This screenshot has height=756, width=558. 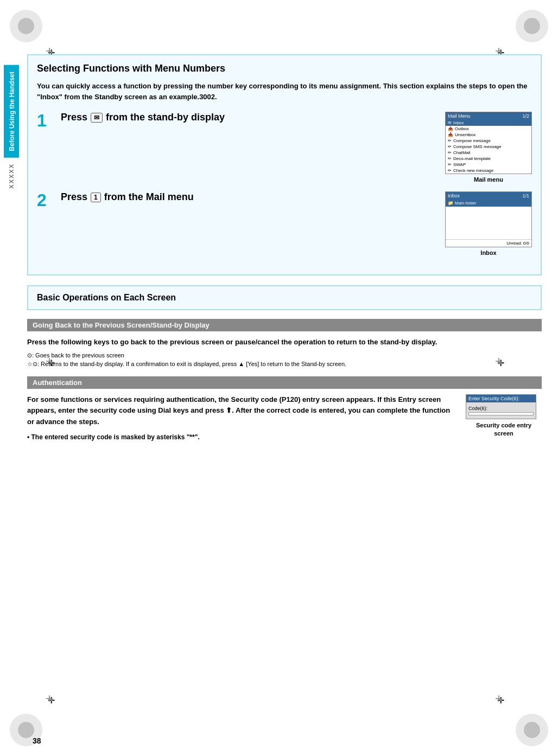 What do you see at coordinates (472, 158) in the screenshot?
I see `mail-item-label-6: Deco-mail template` at bounding box center [472, 158].